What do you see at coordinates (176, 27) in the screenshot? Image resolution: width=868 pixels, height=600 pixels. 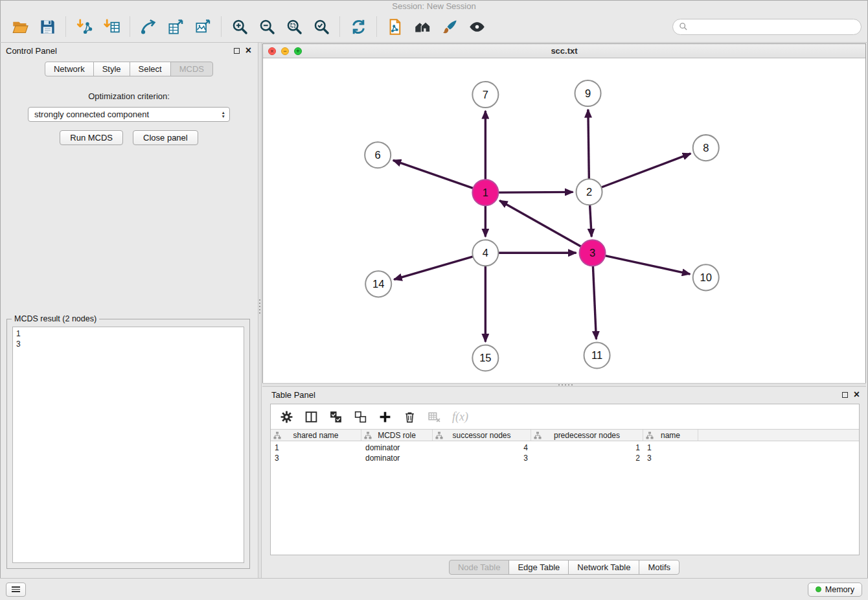 I see `export-table-button` at bounding box center [176, 27].